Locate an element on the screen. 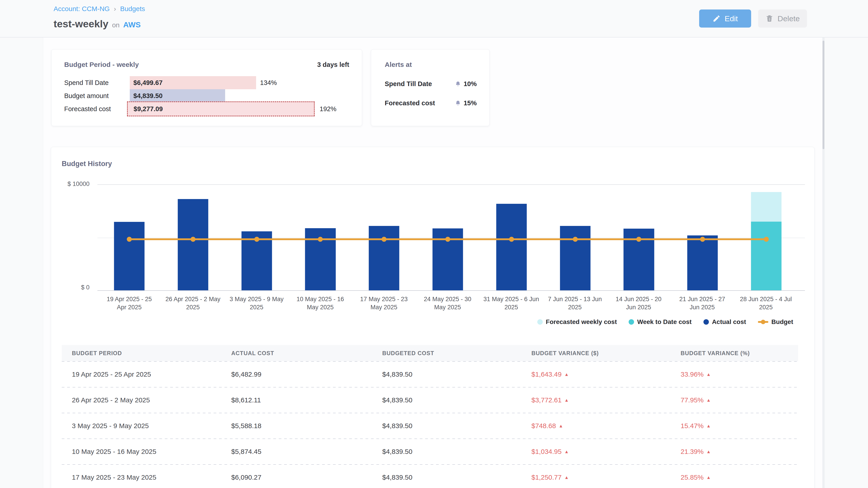 Image resolution: width=868 pixels, height=488 pixels. budget-period-row-label: Budget amount is located at coordinates (97, 96).